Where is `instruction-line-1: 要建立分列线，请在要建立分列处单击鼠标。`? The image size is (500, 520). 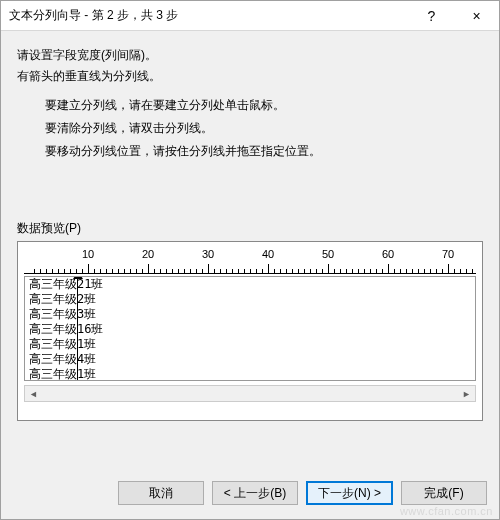
instruction-line-1: 要建立分列线，请在要建立分列处单击鼠标。 is located at coordinates (264, 106).